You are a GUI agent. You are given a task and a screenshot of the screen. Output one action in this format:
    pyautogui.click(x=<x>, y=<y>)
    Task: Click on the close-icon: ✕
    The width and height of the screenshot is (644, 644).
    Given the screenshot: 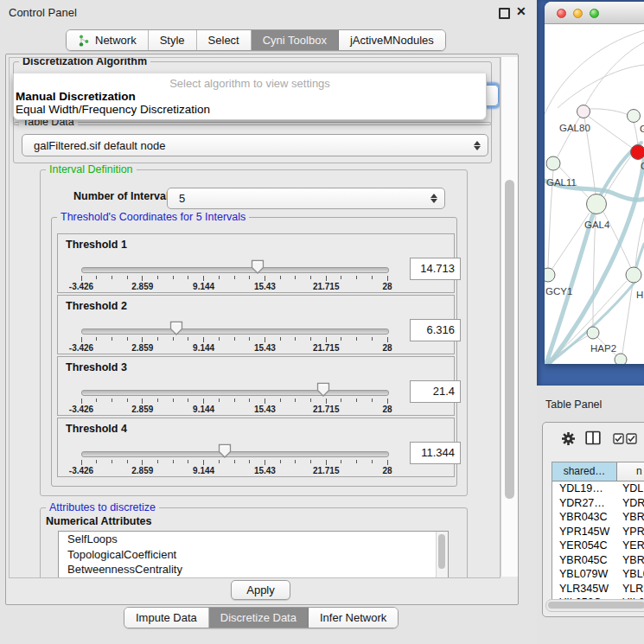 What is the action you would take?
    pyautogui.click(x=521, y=11)
    